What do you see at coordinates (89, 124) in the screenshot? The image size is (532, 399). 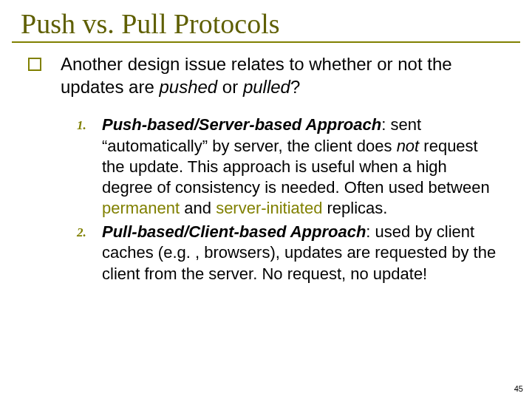 I see `list-number: 1.` at bounding box center [89, 124].